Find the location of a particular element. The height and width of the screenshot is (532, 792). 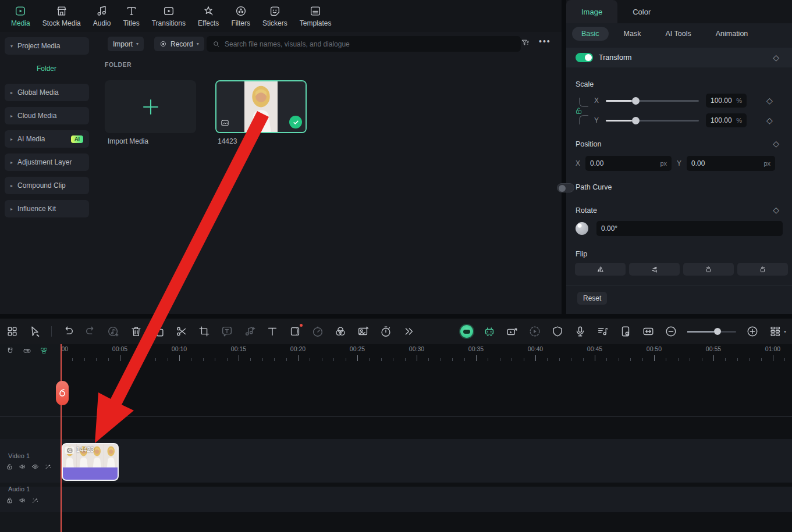

search-input is located at coordinates (370, 44).